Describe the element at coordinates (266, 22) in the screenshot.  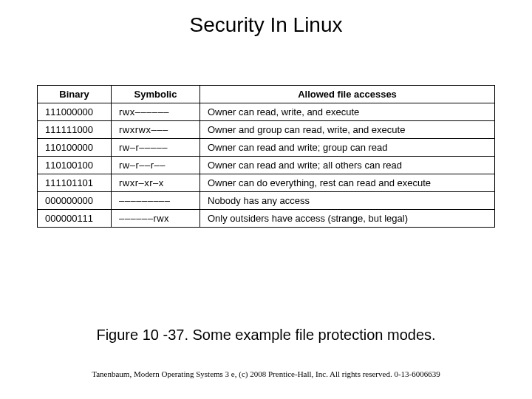
I see `page-title: Security In Linux` at that location.